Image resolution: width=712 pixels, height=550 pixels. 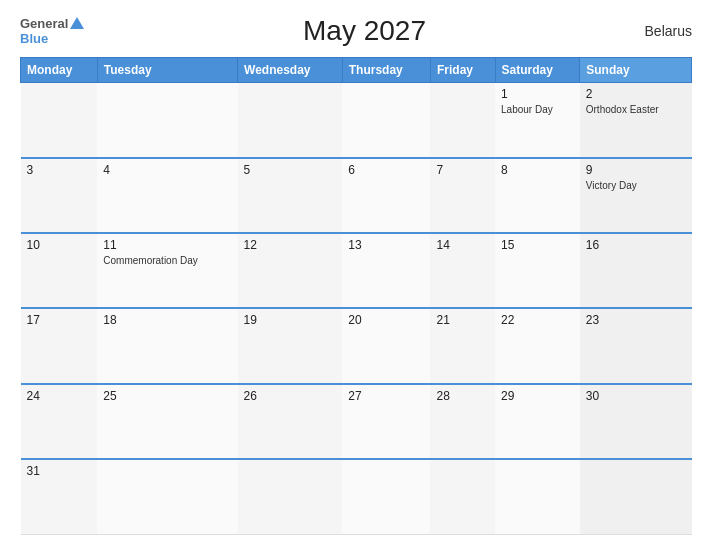 I want to click on day-number: 29, so click(x=538, y=396).